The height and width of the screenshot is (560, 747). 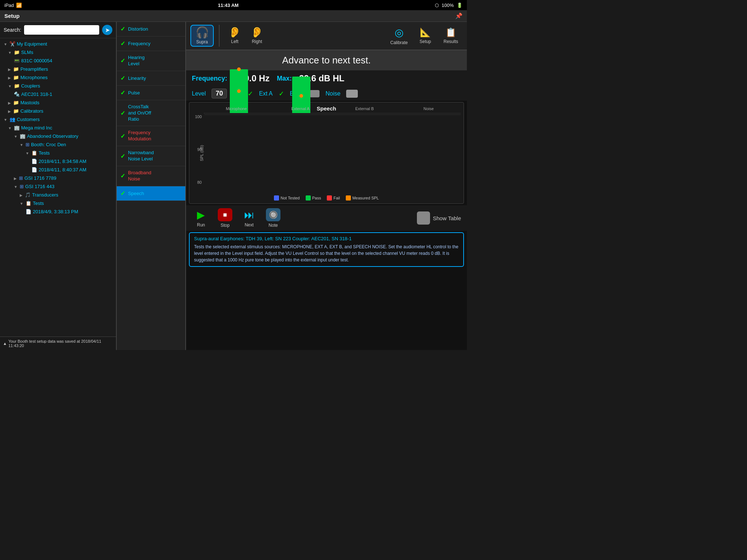 I want to click on tree-calibrators: 📁 Calibrators, so click(x=58, y=111).